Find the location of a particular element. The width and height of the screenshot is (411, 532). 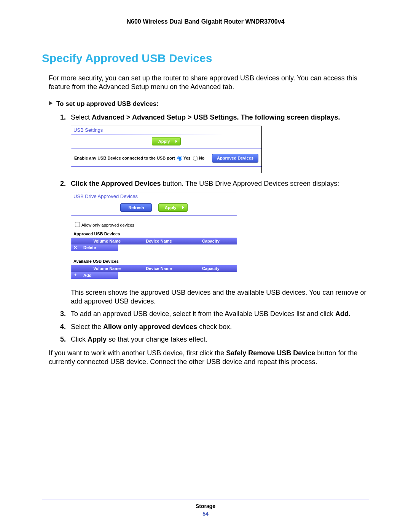

step-1: 1. Select Advanced > Advanced Setup > US… is located at coordinates (215, 143).